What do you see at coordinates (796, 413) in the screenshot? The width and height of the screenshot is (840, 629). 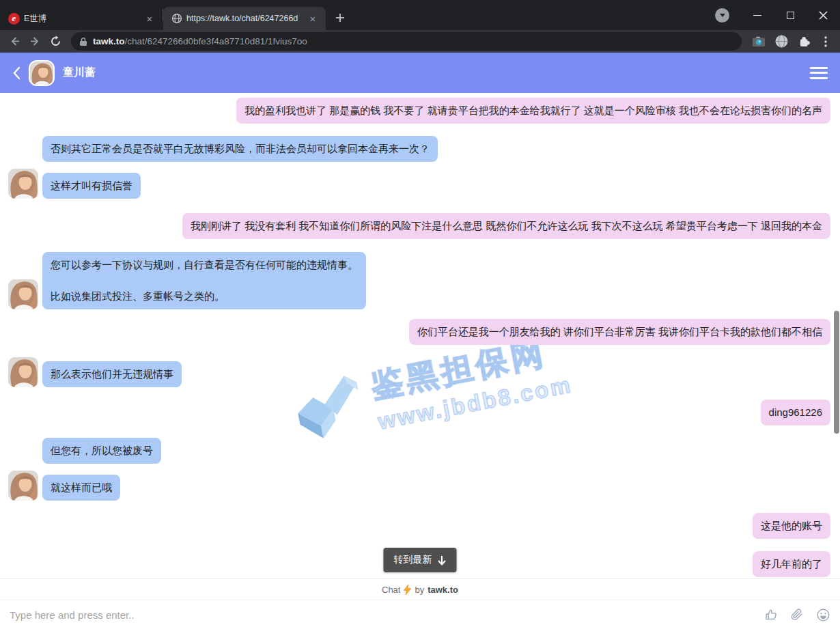 I see `visitor-bubble: ding961226` at bounding box center [796, 413].